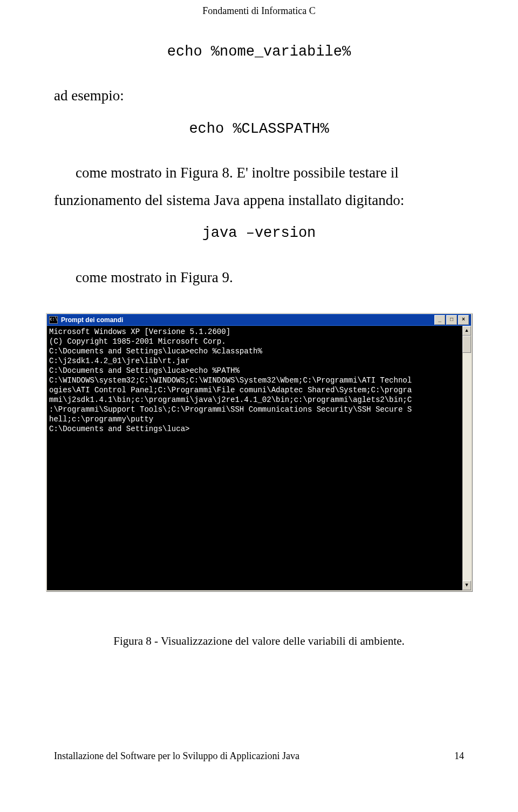  Describe the element at coordinates (177, 756) in the screenshot. I see `footer-text: Installazione del Software per lo Svilup…` at that location.